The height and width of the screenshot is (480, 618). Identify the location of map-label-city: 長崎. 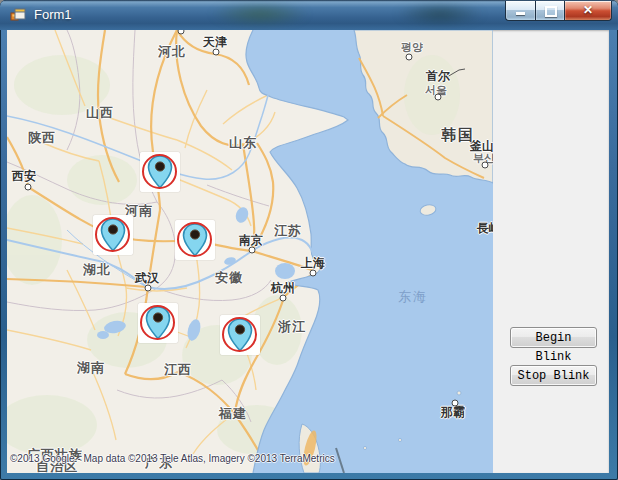
(485, 228).